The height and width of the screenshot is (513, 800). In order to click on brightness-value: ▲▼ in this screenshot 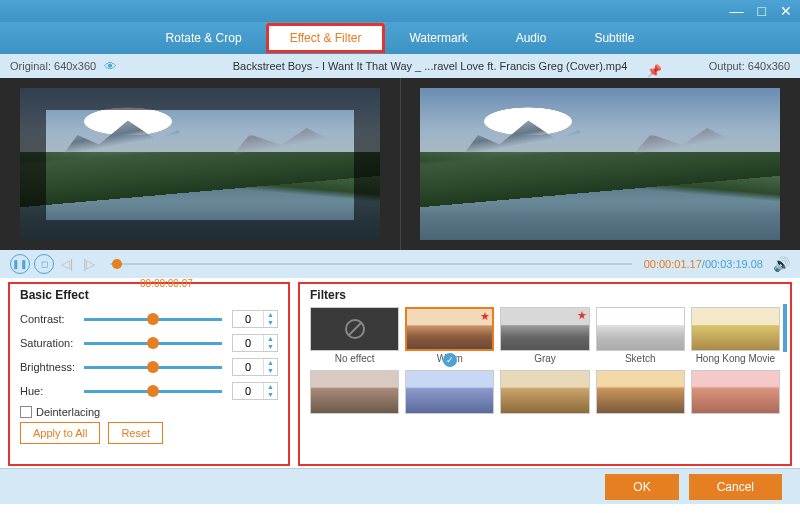, I will do `click(255, 367)`.